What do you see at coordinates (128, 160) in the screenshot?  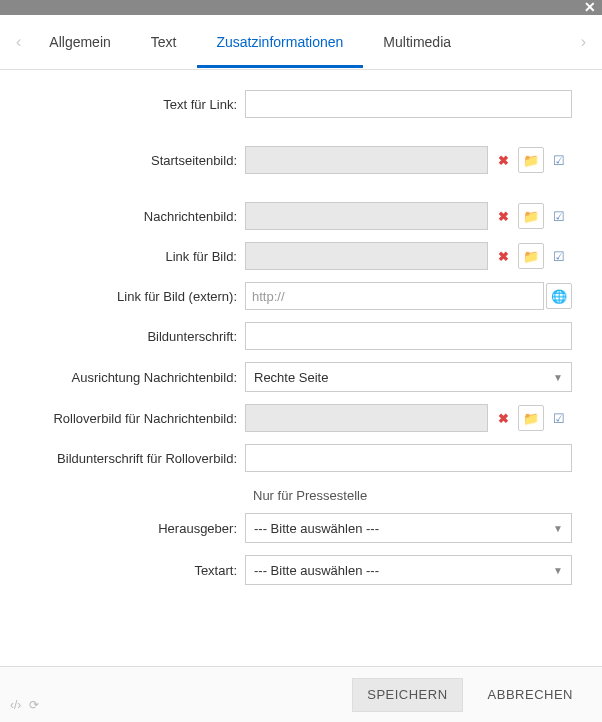 I see `label-start-image: Startseitenbild:` at bounding box center [128, 160].